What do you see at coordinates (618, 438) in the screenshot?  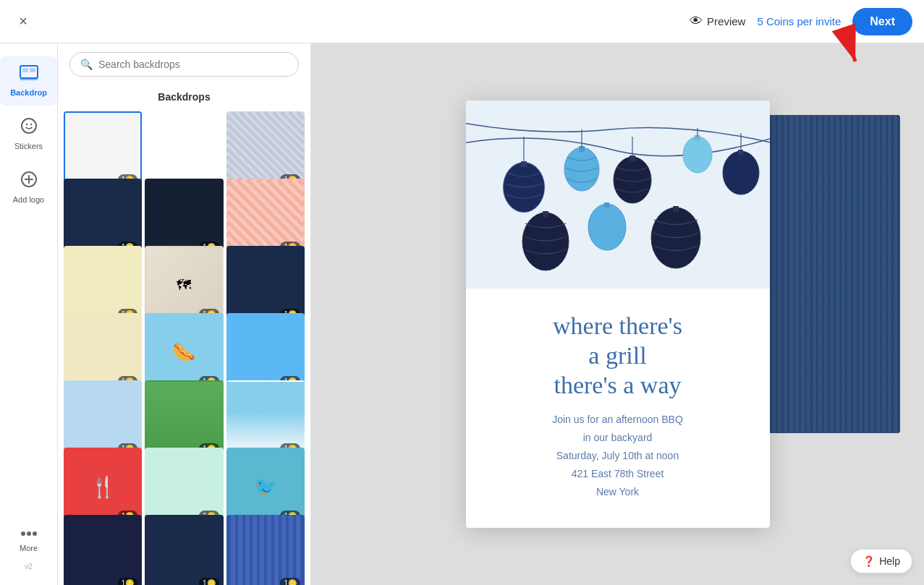 I see `body-line2: in our backyard` at bounding box center [618, 438].